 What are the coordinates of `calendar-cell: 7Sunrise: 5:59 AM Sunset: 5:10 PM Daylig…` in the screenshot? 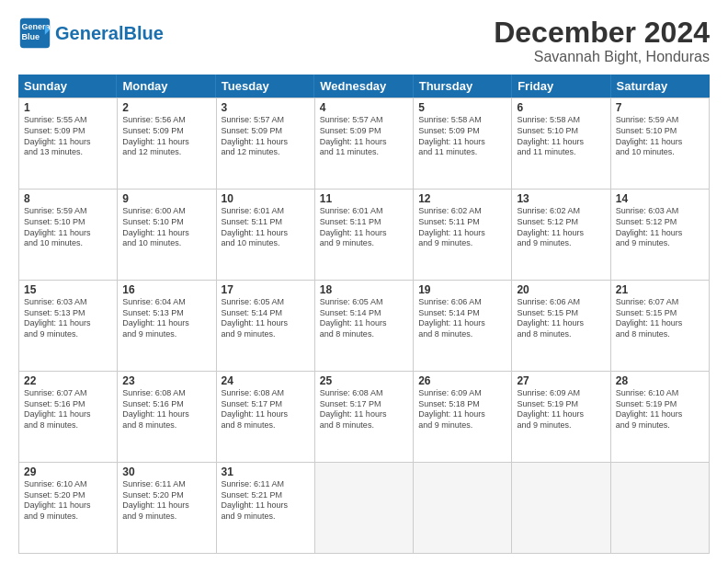 It's located at (660, 144).